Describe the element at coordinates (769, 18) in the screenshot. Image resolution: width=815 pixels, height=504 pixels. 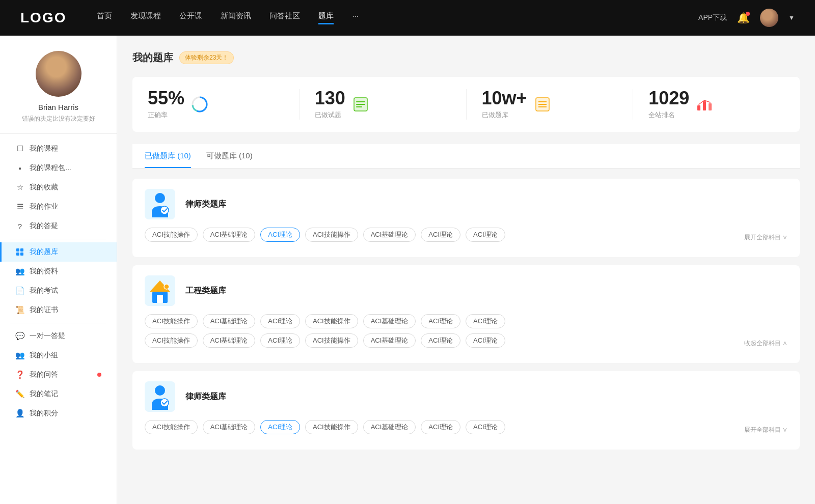
I see `avatar-image` at that location.